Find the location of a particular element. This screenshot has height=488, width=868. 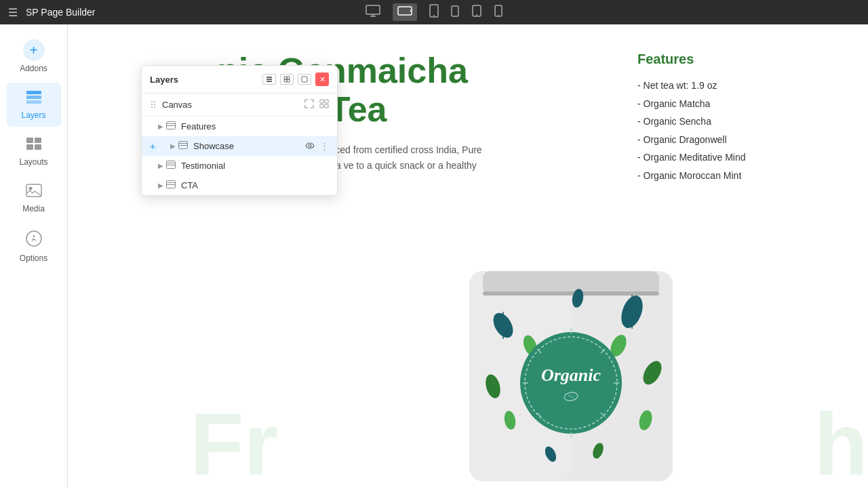

sidebar-item-label-options: Options is located at coordinates (34, 258).